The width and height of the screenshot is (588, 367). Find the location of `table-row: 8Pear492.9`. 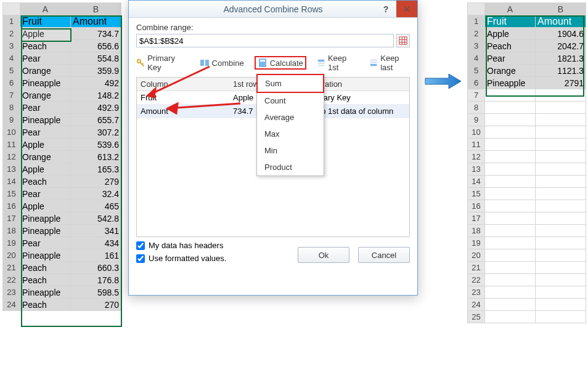

table-row: 8Pear492.9 is located at coordinates (62, 108).